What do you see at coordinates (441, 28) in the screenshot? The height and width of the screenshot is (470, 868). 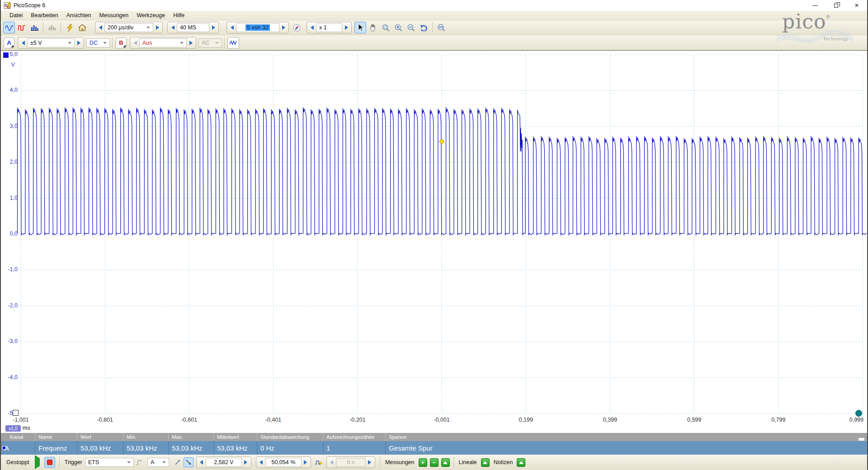 I see `zoom-full-button: 100` at bounding box center [441, 28].